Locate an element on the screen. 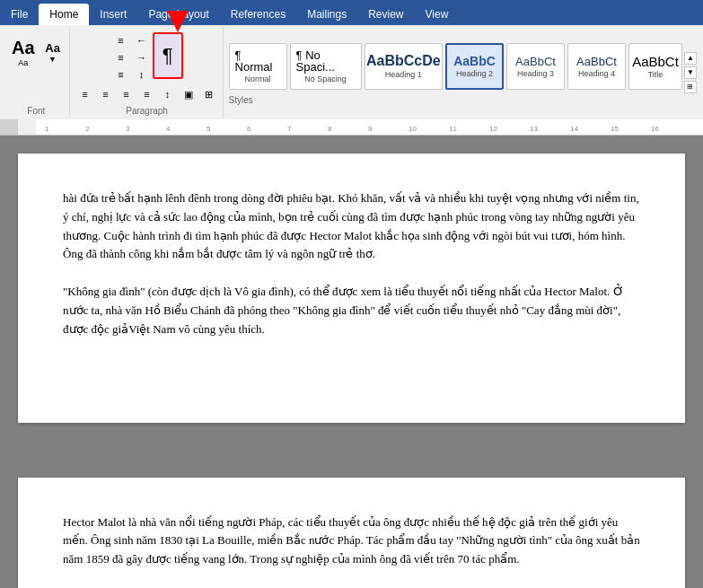 This screenshot has height=588, width=703. style-heading3: AaBbCt Heading 3 is located at coordinates (535, 66).